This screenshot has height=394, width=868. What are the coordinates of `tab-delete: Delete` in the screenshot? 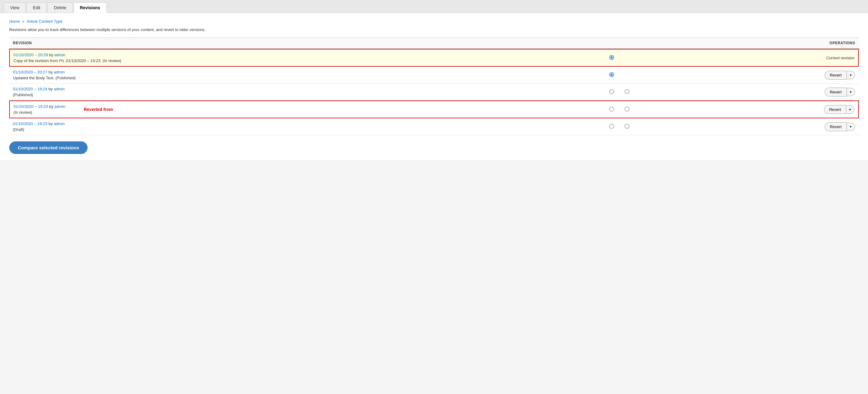 It's located at (60, 7).